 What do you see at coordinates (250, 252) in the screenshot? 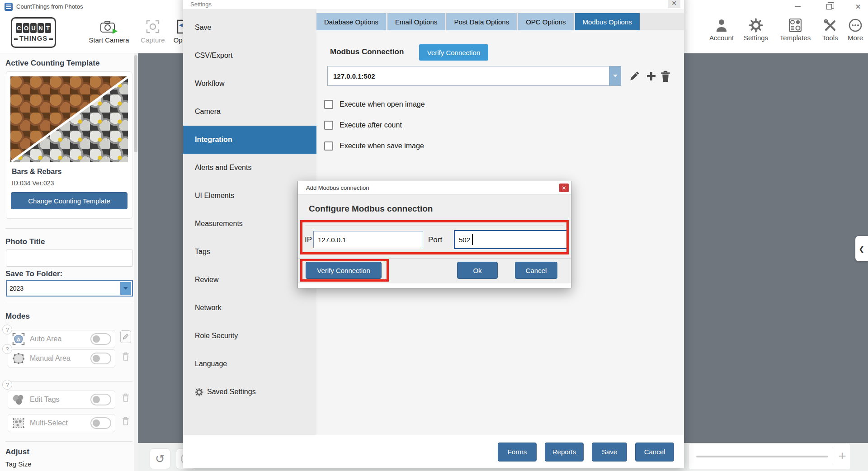
I see `nav-item-tags: Tags` at bounding box center [250, 252].